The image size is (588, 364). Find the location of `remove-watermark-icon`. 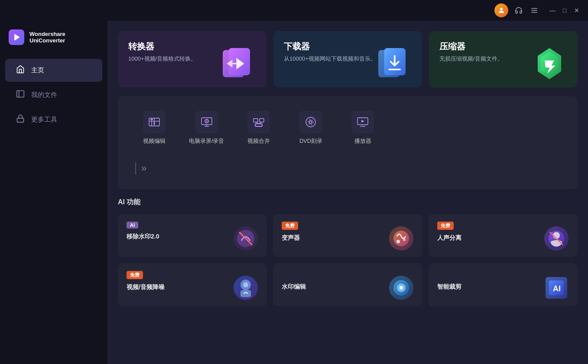

remove-watermark-icon is located at coordinates (246, 238).